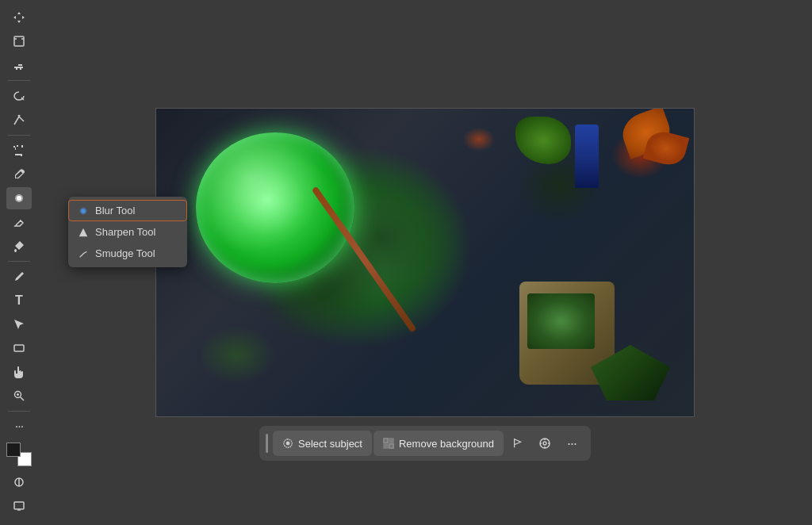 The width and height of the screenshot is (812, 525). I want to click on contextual-toolbar: Select subject Remove background, so click(425, 443).